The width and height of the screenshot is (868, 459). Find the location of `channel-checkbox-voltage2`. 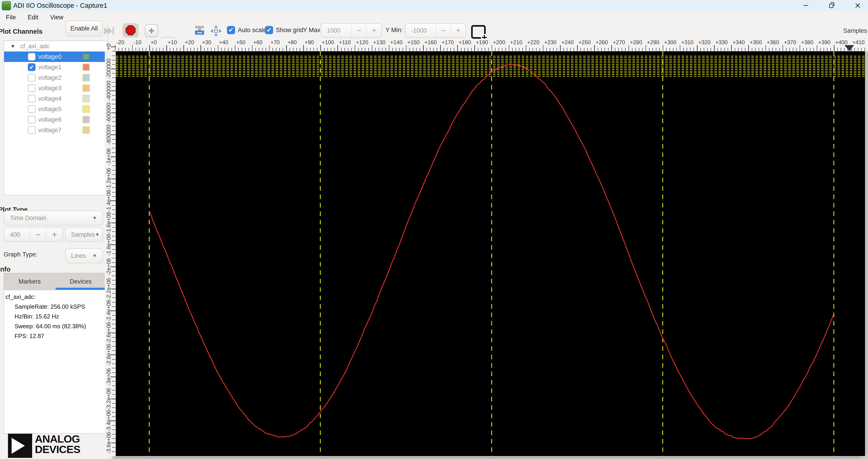

channel-checkbox-voltage2 is located at coordinates (32, 78).